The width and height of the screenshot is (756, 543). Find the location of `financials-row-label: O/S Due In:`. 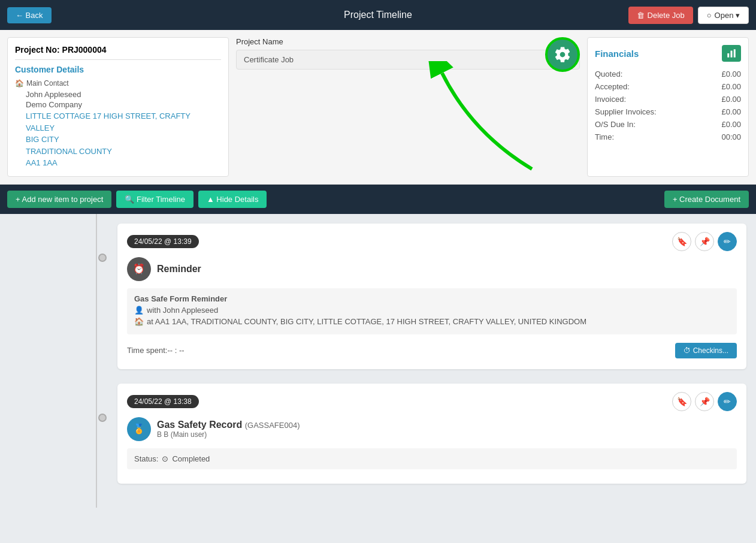

financials-row-label: O/S Due In: is located at coordinates (615, 125).